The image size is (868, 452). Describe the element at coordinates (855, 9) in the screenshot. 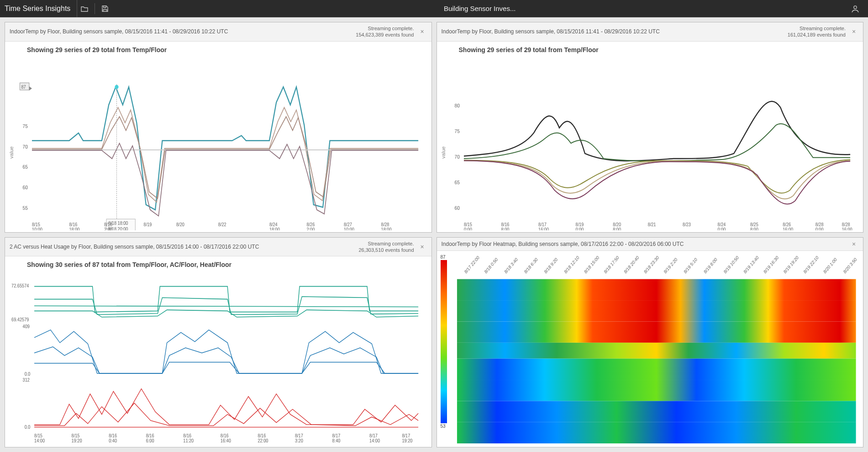

I see `profile-icon` at that location.